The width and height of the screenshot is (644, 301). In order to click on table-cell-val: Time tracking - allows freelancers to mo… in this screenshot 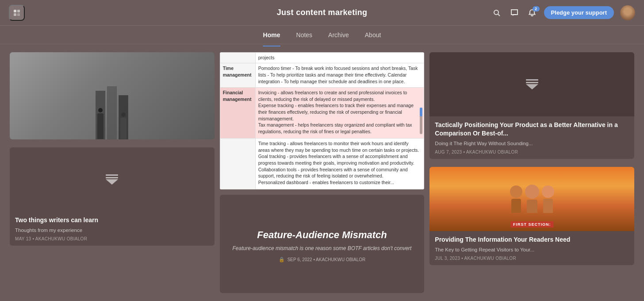, I will do `click(340, 164)`.